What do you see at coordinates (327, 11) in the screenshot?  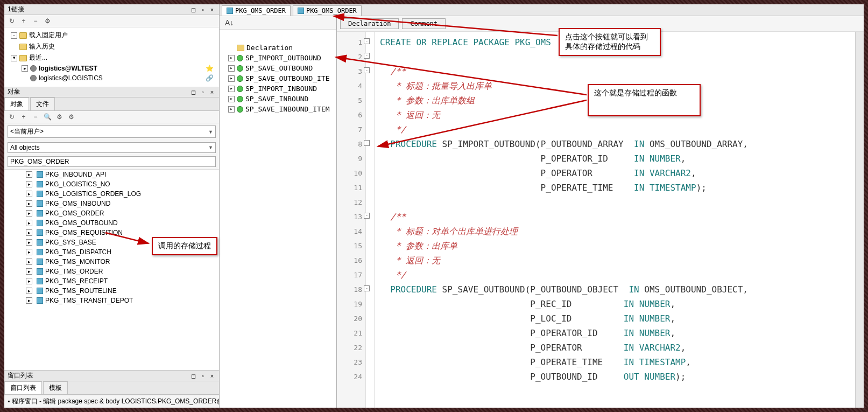 I see `editor-tab-2: PKG_OMS_ORDER` at bounding box center [327, 11].